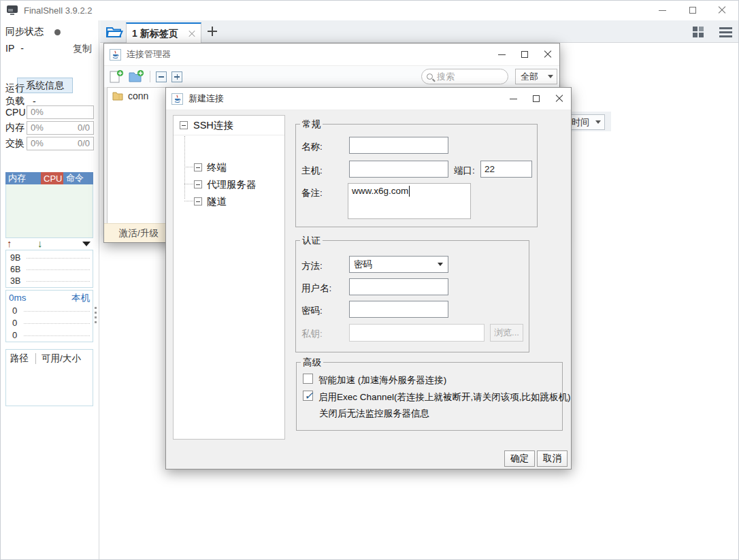 The width and height of the screenshot is (739, 560). What do you see at coordinates (60, 128) in the screenshot?
I see `mem-stat-box: 0% 0/0` at bounding box center [60, 128].